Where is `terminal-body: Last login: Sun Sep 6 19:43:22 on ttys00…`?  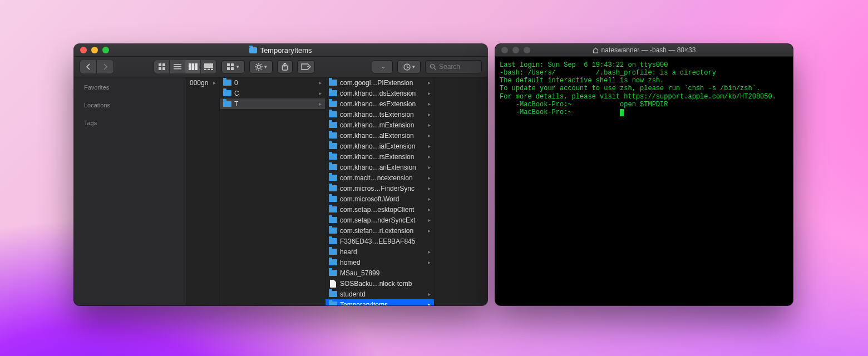 terminal-body: Last login: Sun Sep 6 19:43:22 on ttys00… is located at coordinates (644, 89).